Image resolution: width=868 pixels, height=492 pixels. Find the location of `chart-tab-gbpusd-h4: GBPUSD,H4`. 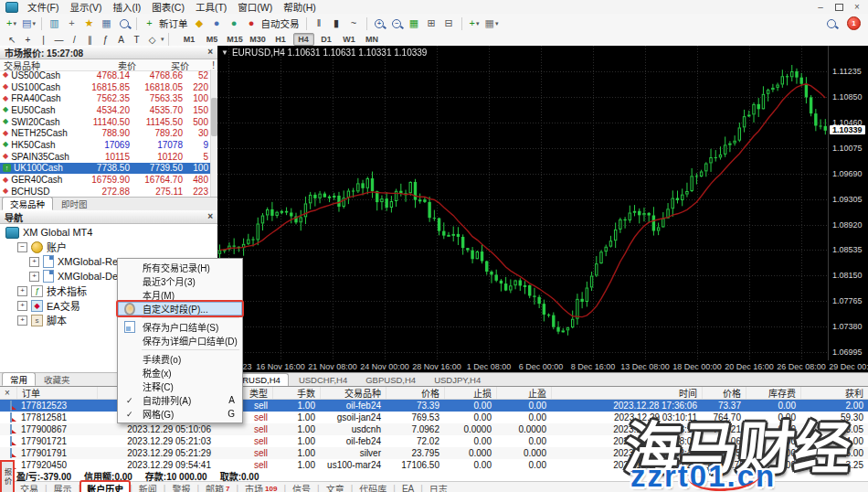

chart-tab-gbpusd-h4: GBPUSD,H4 is located at coordinates (391, 380).